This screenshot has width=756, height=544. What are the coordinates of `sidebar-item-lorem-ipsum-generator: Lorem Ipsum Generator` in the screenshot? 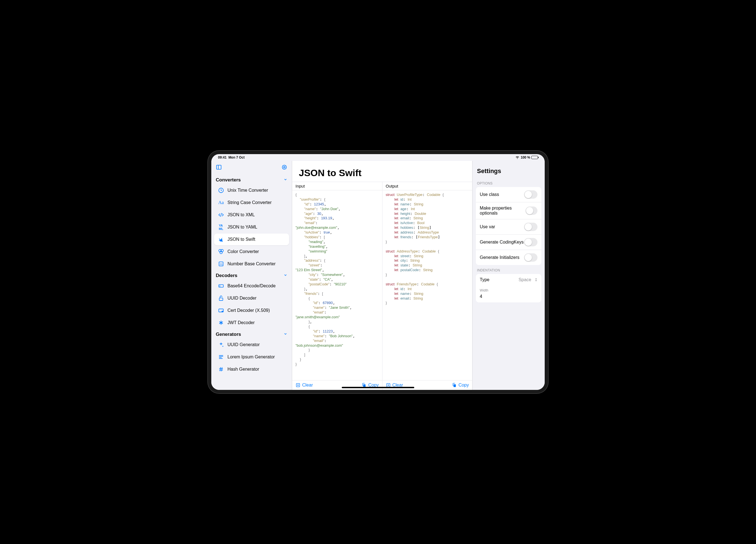 It's located at (251, 357).